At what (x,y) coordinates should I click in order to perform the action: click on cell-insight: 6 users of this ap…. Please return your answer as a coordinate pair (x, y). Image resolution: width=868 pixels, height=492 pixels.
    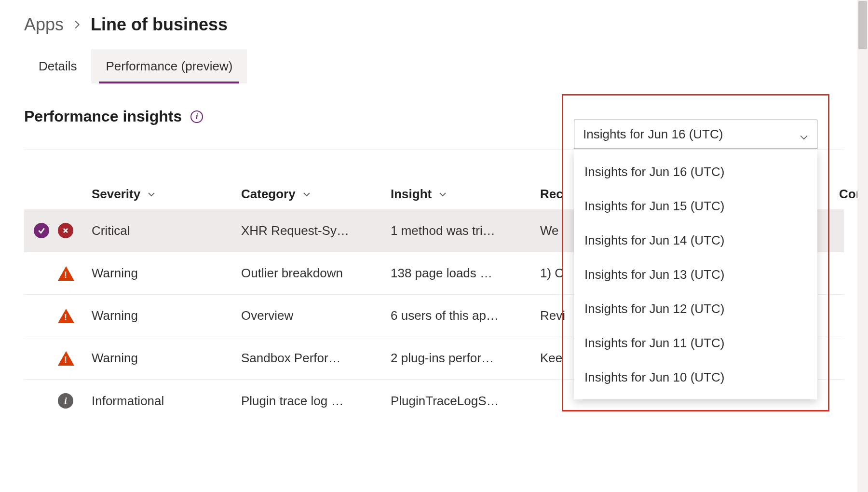
    Looking at the image, I should click on (465, 315).